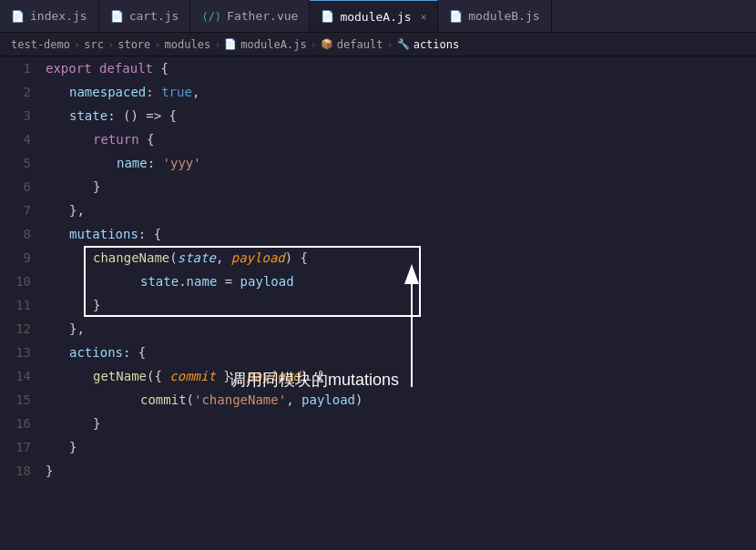  I want to click on code-line: state: () => {, so click(401, 116).